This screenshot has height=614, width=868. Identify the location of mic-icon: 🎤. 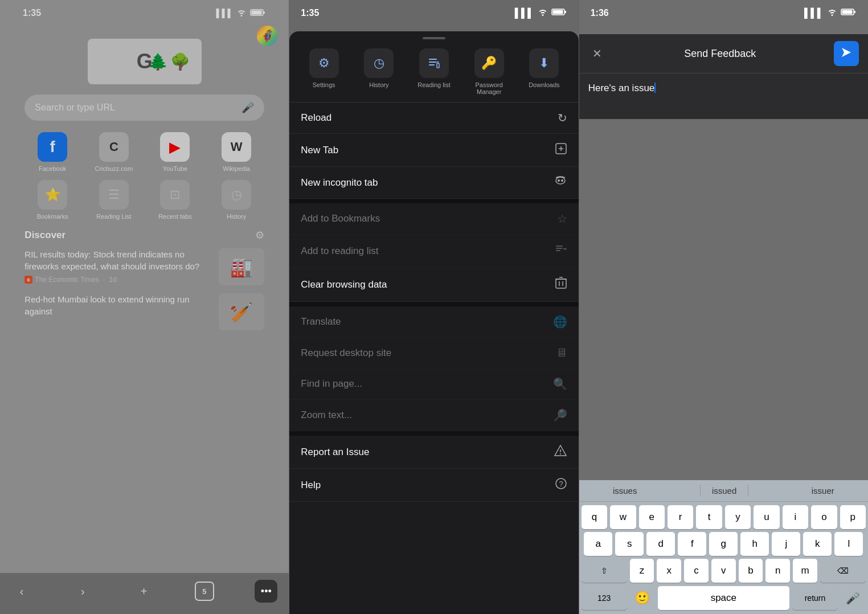
(248, 108).